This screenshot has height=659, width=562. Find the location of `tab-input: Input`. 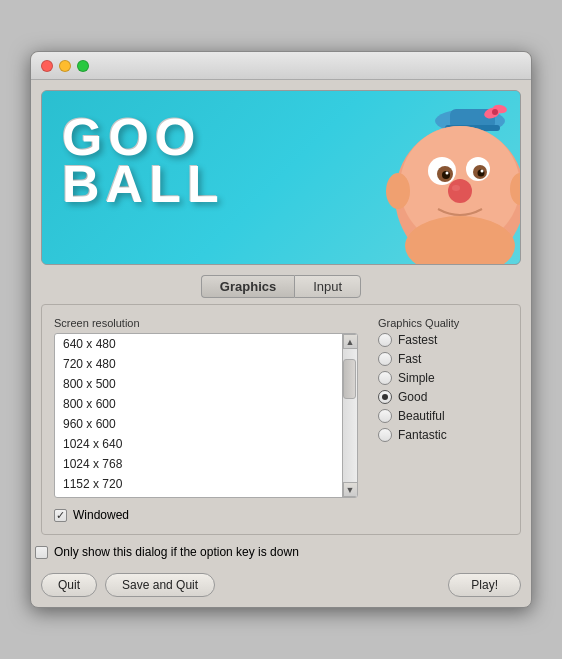

tab-input: Input is located at coordinates (328, 286).